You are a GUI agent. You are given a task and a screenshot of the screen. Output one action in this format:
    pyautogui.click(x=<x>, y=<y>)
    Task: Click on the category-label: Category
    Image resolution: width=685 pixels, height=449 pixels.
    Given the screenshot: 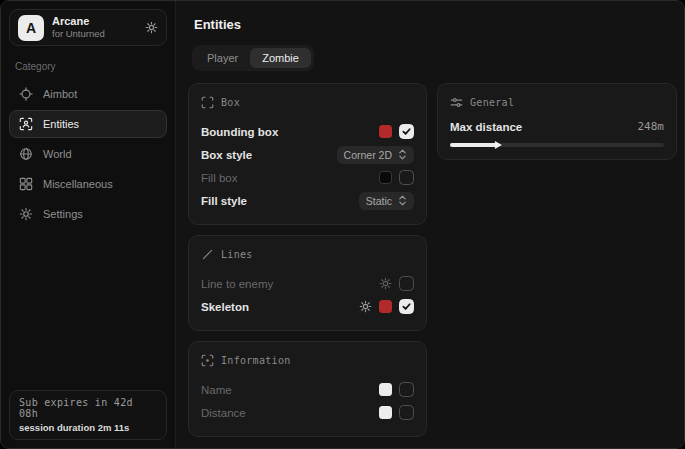 What is the action you would take?
    pyautogui.click(x=88, y=66)
    